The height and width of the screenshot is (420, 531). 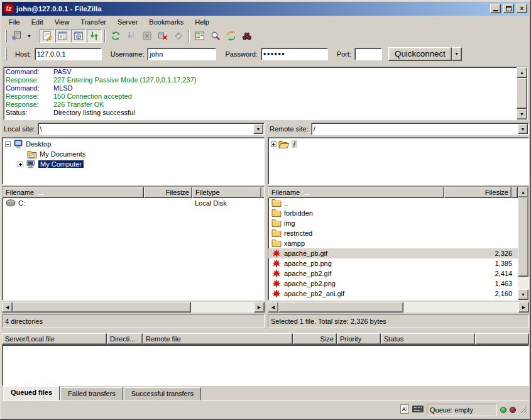 I want to click on file-row-c-: C:Local Disk, so click(x=133, y=203).